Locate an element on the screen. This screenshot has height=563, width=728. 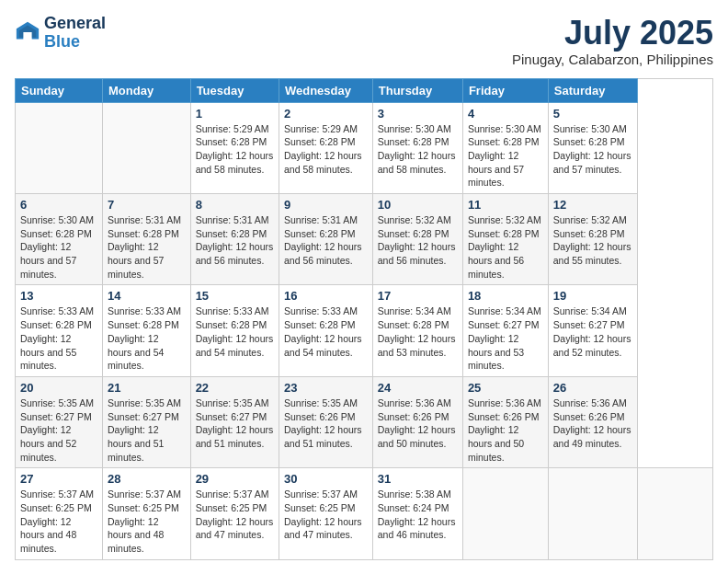
table-row: 17Sunrise: 5:34 AMSunset: 6:28 PMDayligh… is located at coordinates (417, 331).